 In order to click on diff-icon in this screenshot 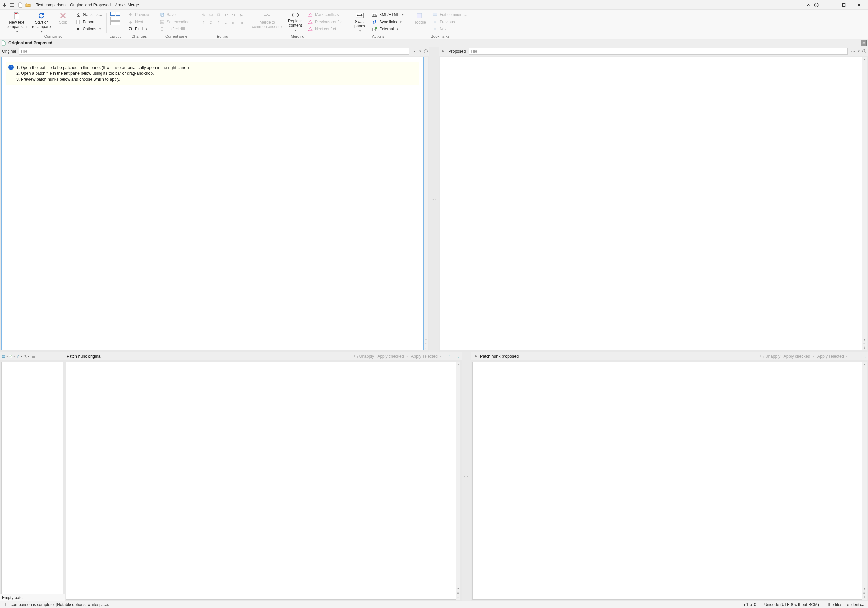, I will do `click(162, 29)`.